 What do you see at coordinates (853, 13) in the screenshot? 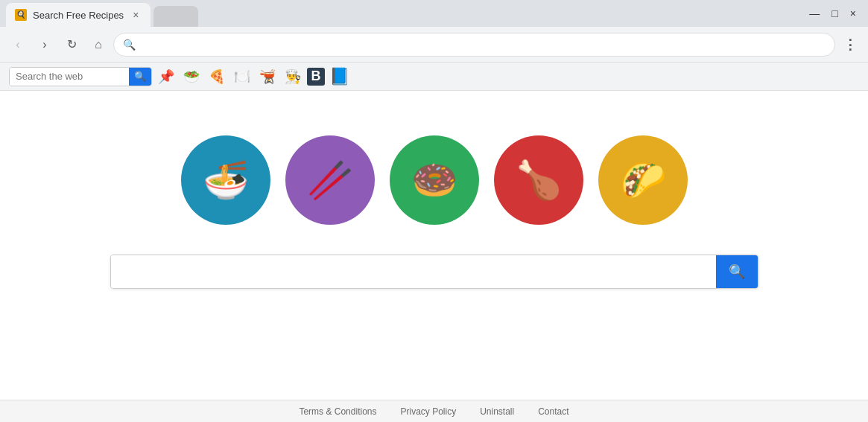
I see `close-window-button: ×` at bounding box center [853, 13].